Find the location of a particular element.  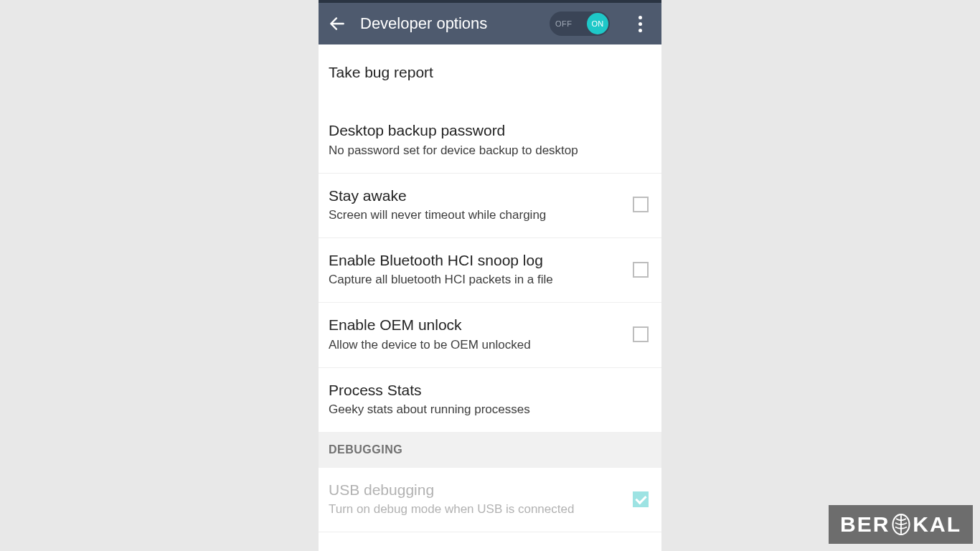

row-title: Process Stats is located at coordinates (490, 390).